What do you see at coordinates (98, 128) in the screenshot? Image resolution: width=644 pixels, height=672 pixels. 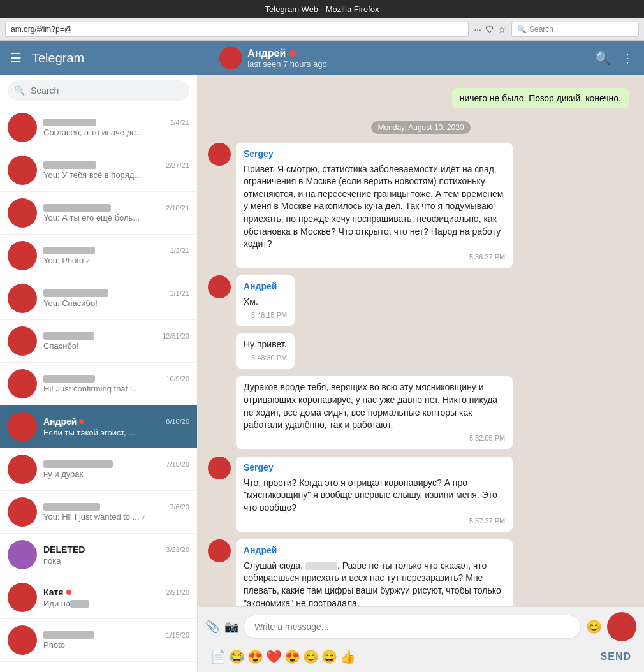 I see `chat-list-item: 3/4/21 Согласен, а то иначе де...` at bounding box center [98, 128].